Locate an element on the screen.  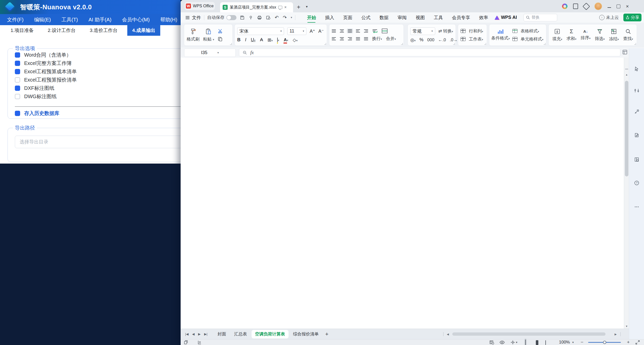
font-name-select: 宋体▾ is located at coordinates (261, 31).